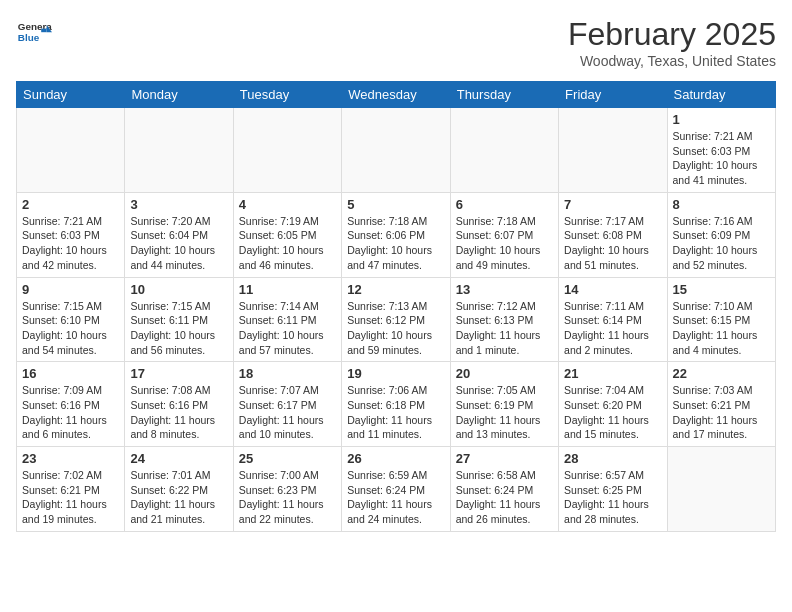 The width and height of the screenshot is (792, 612). Describe the element at coordinates (613, 404) in the screenshot. I see `calendar-cell: 21Sunrise: 7:04 AM Sunset: 6:20 PM Dayli…` at that location.